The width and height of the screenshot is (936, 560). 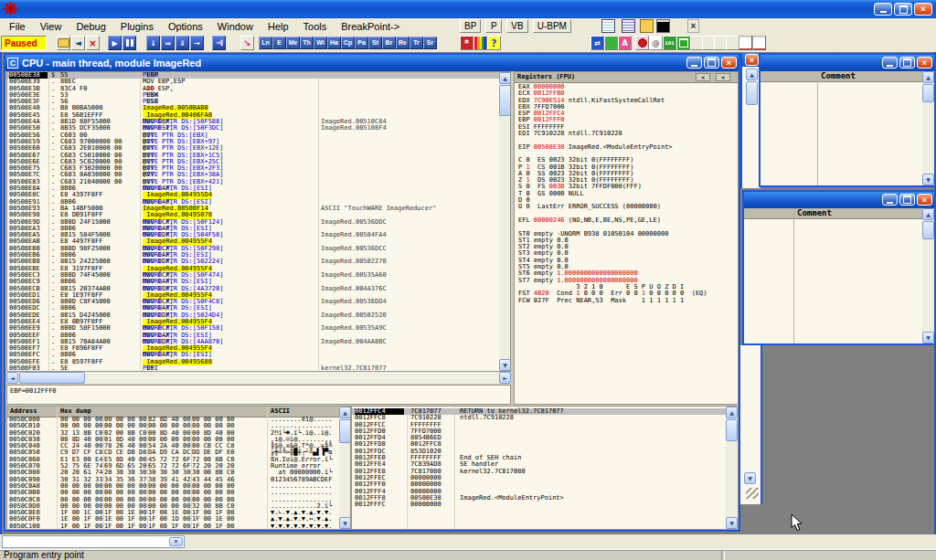 What do you see at coordinates (64, 43) in the screenshot?
I see `open-file-icon` at bounding box center [64, 43].